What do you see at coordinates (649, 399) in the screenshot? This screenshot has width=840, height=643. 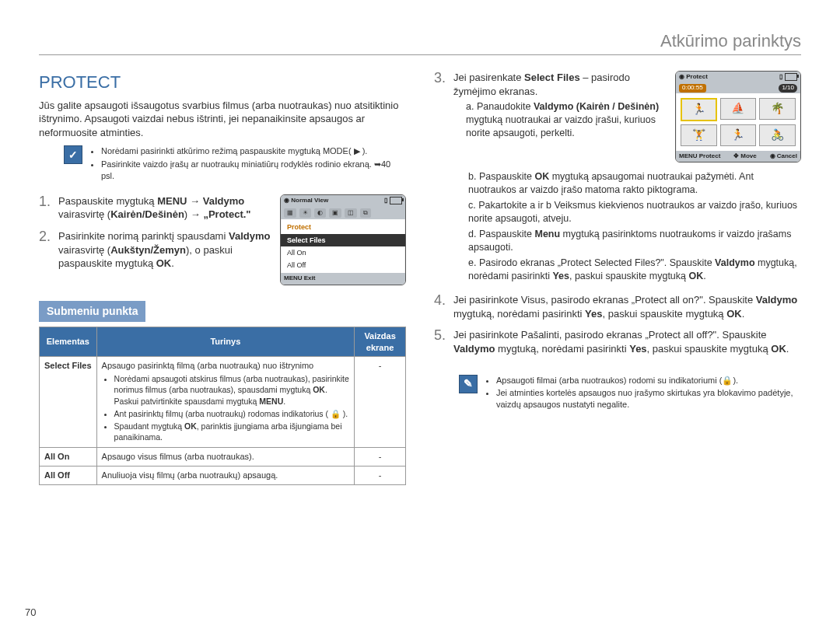 I see `callout2-item: Jei atminties kortelės apsaugos nuo įraš…` at bounding box center [649, 399].